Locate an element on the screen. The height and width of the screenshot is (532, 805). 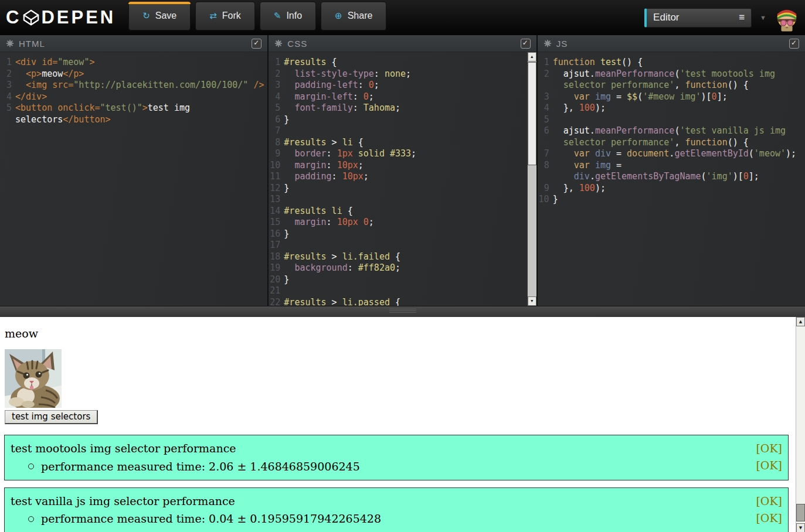
preview-scrollbar-thumb is located at coordinates (801, 513).